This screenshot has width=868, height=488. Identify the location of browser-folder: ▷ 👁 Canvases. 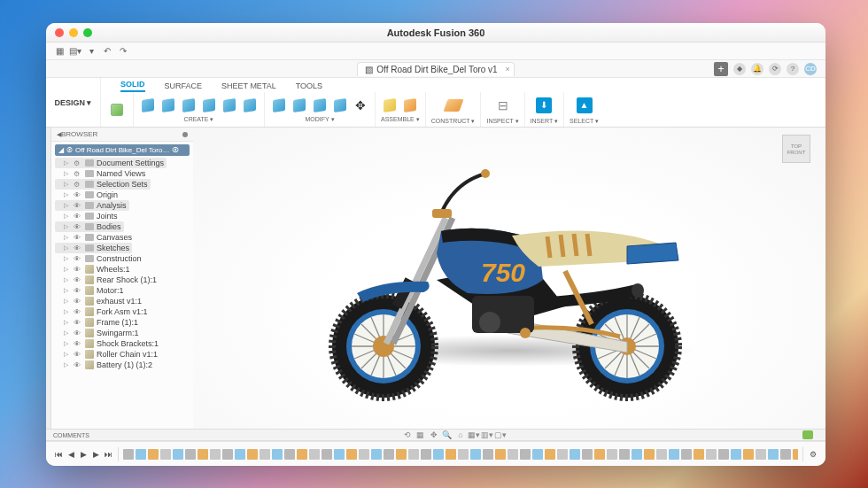
(122, 237).